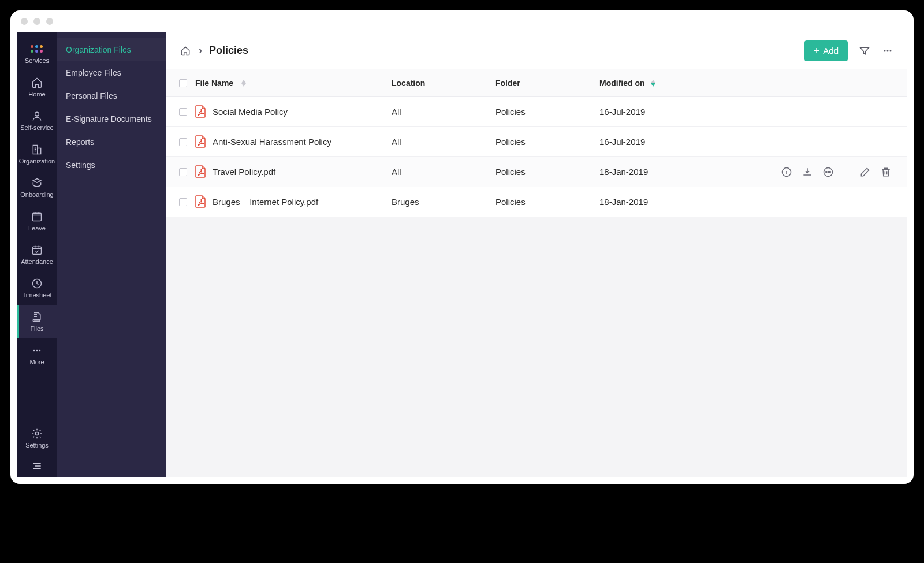 This screenshot has height=563, width=924. I want to click on primary-nav: Services Home Self-service Organization, so click(37, 255).